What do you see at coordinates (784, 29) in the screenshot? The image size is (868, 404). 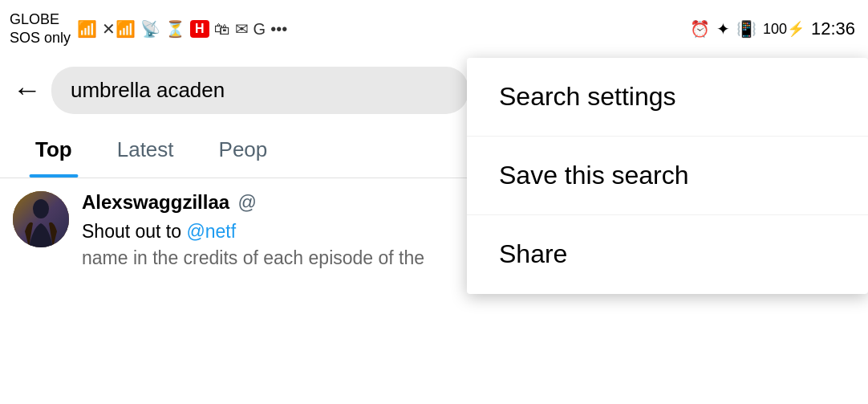 I see `battery-icon: 100 ⚡` at bounding box center [784, 29].